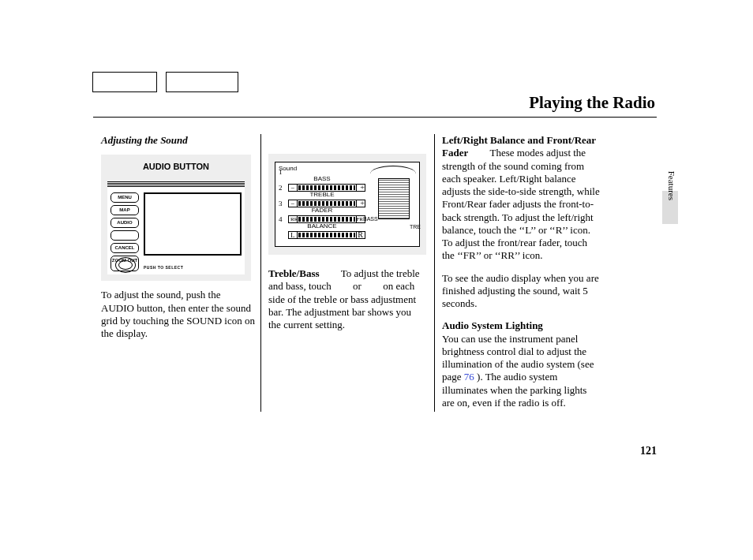 Image resolution: width=753 pixels, height=560 pixels. What do you see at coordinates (163, 267) in the screenshot?
I see `console-knob-label: PUSH TO SELECT` at bounding box center [163, 267].